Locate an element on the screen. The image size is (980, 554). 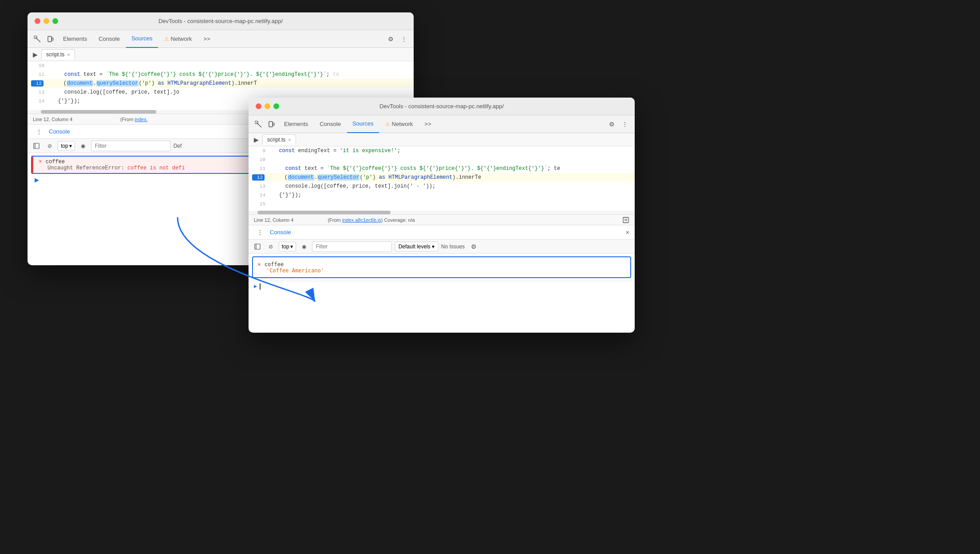
expand-icon-2: ▶ is located at coordinates (257, 140).